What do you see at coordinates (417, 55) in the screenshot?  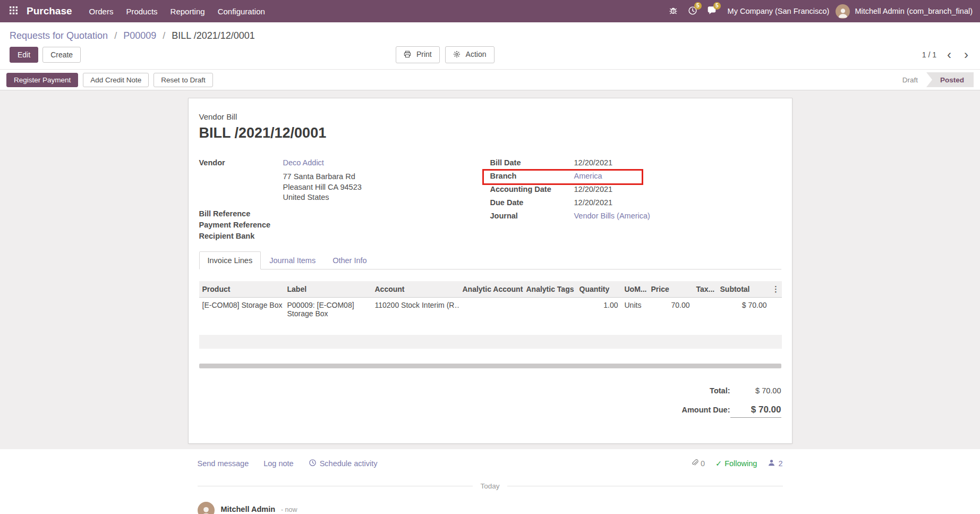 I see `print-button: Print` at bounding box center [417, 55].